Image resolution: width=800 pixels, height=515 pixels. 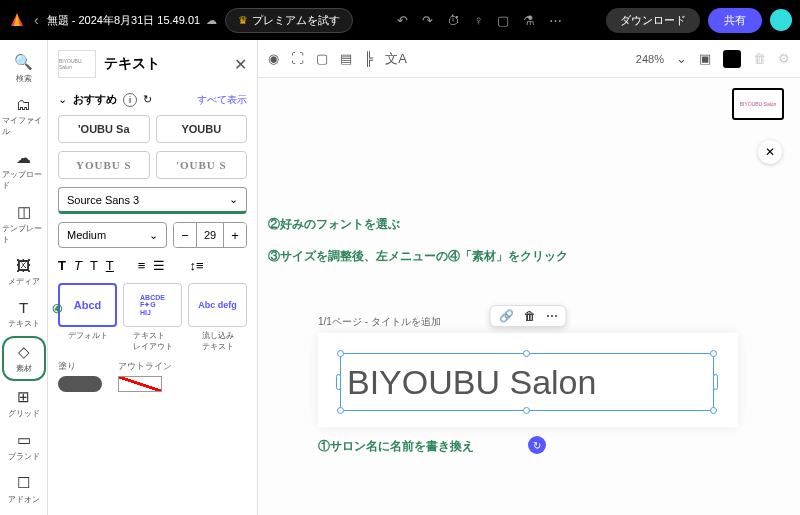 What do you see at coordinates (528, 380) in the screenshot?
I see `artboard: 🔗 🗑 ⋯ BIYOUBU Salon` at bounding box center [528, 380].